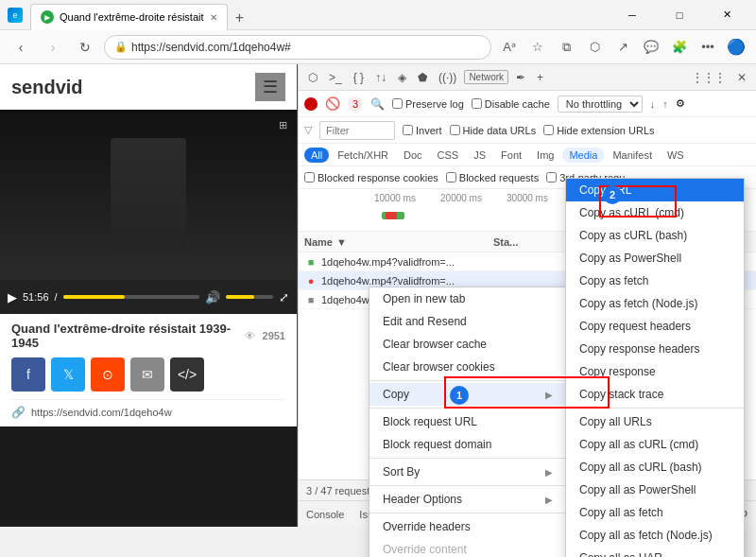 This screenshot has height=557, width=756. I want to click on reddit-button: ⊙, so click(108, 374).